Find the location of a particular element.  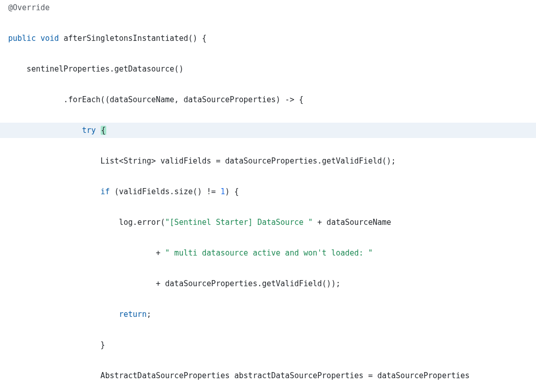

code-line: + dataSourceProperties.getValidField()); is located at coordinates (268, 284).